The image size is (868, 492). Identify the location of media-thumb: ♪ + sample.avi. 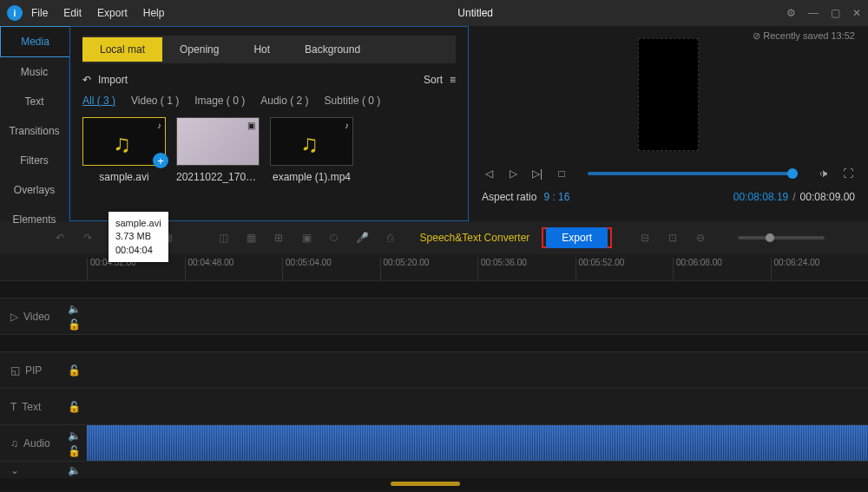
(124, 150).